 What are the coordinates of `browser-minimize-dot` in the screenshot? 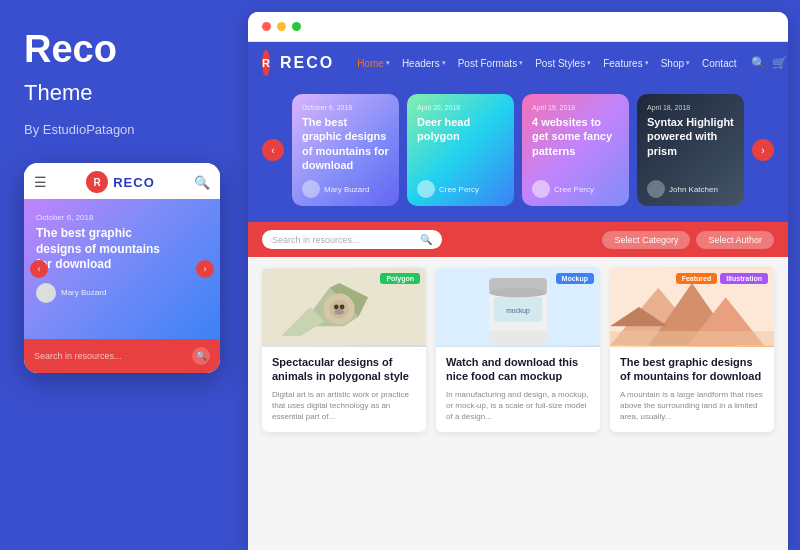 It's located at (282, 26).